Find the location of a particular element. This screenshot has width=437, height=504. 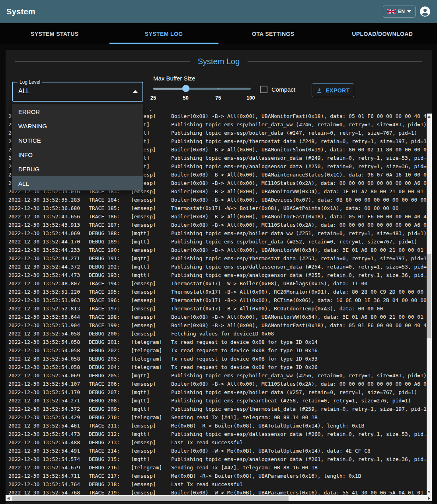

log-message: Boiler(0x08) -B-> All(0x00), UBADevices(… is located at coordinates (299, 200).